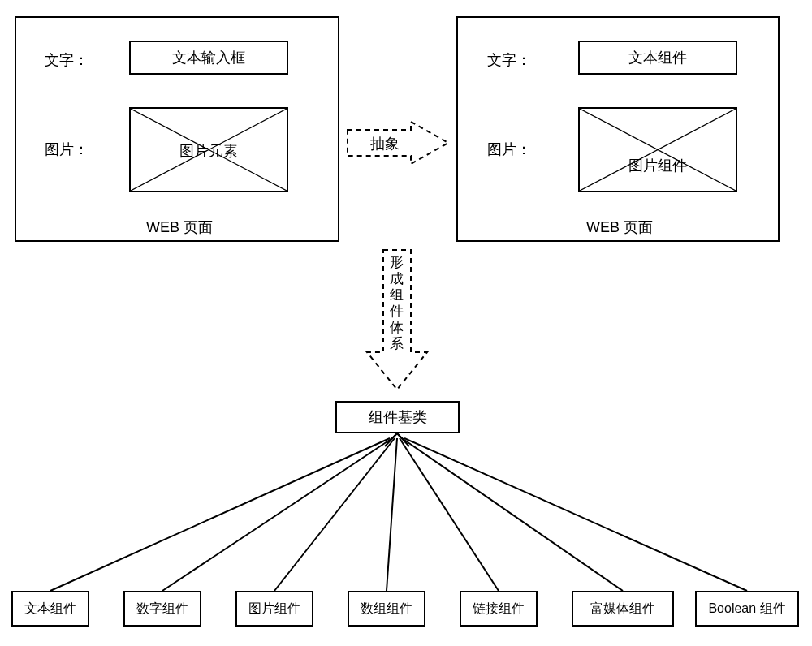 This screenshot has height=646, width=812. I want to click on right-text-label: 文字：, so click(509, 60).